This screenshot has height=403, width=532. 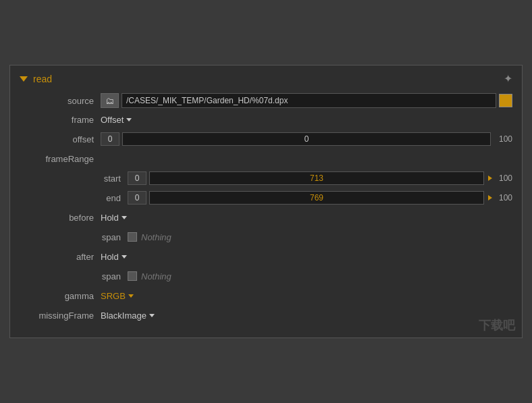 I want to click on frame-row: frame Offset, so click(x=266, y=119).